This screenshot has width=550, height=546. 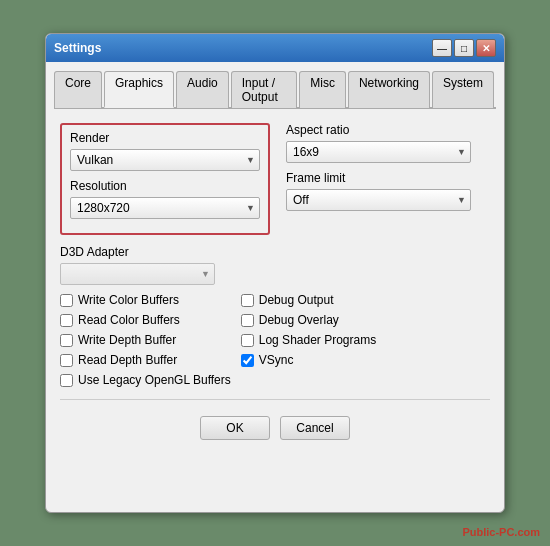 I want to click on resolution-dropdown: 1280x720 1920x1080 2560x1440, so click(x=165, y=208).